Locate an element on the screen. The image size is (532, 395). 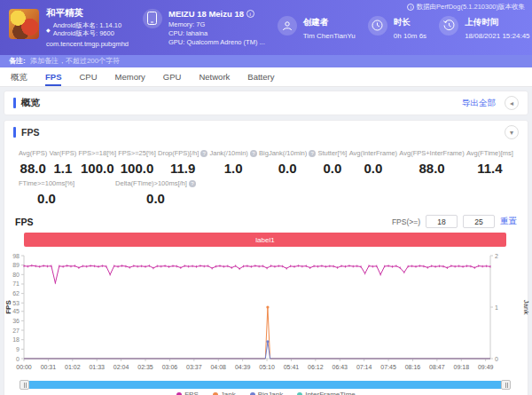
metric-label: BigJank(/10min)? is located at coordinates (287, 153).